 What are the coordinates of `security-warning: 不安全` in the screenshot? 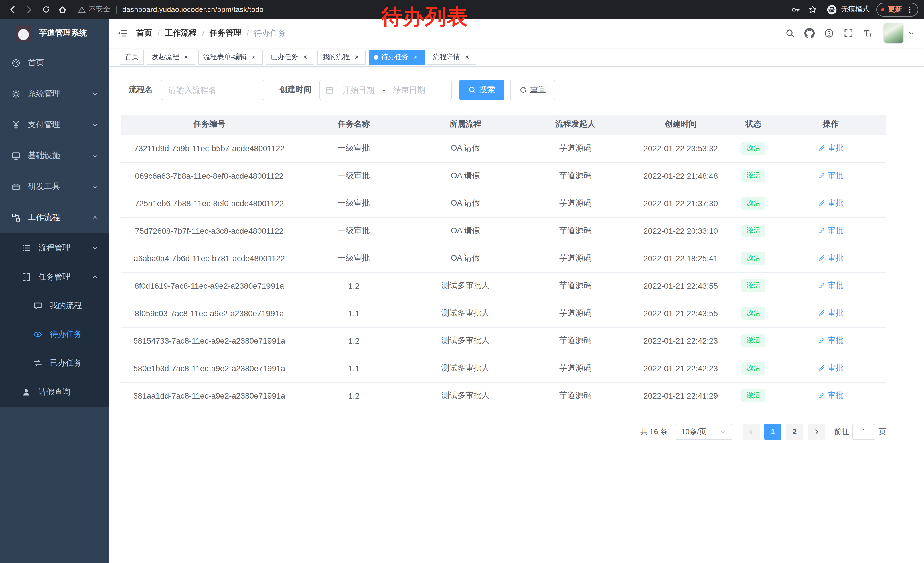 It's located at (94, 9).